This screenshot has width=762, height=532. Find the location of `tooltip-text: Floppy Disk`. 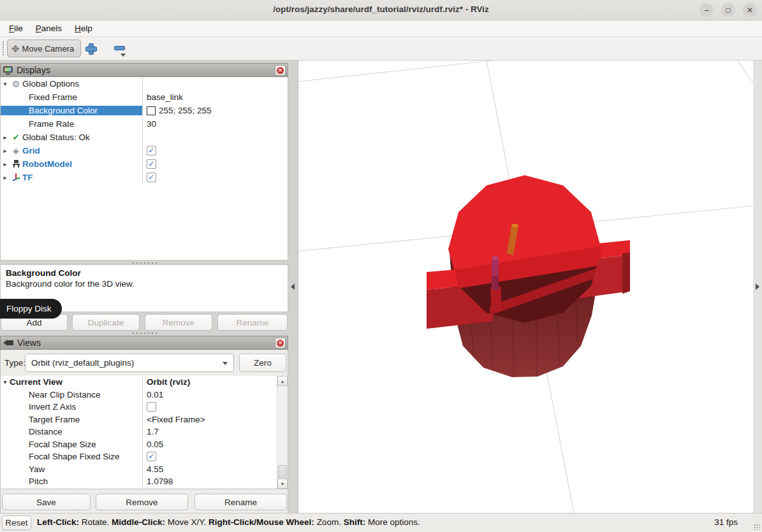

tooltip-text: Floppy Disk is located at coordinates (29, 308).